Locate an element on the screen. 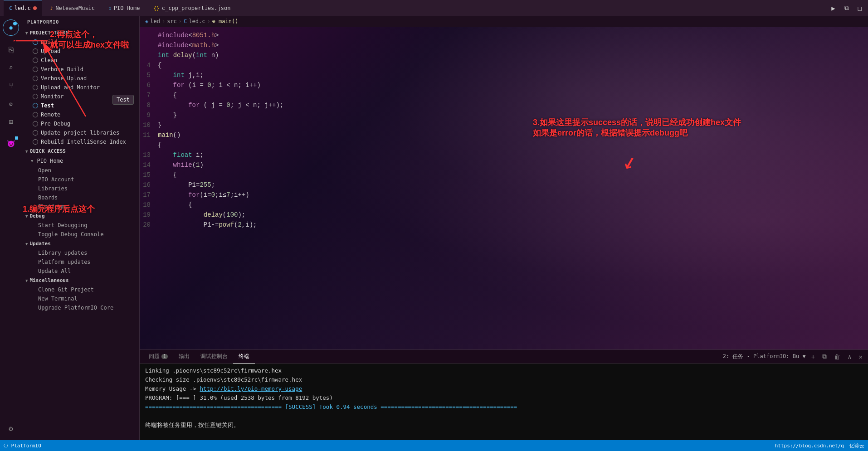 This screenshot has width=868, height=451. run-button: ▶ is located at coordinates (833, 8).